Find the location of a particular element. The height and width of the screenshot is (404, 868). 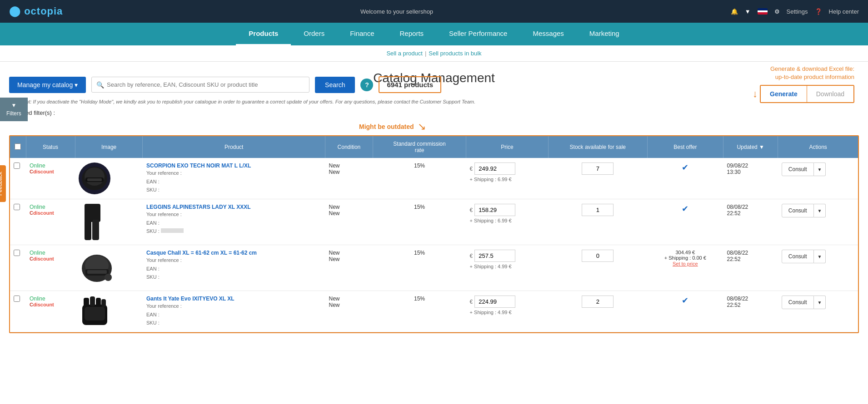

generate-callout: Generate & download Excel file: up-to-da… is located at coordinates (813, 73).